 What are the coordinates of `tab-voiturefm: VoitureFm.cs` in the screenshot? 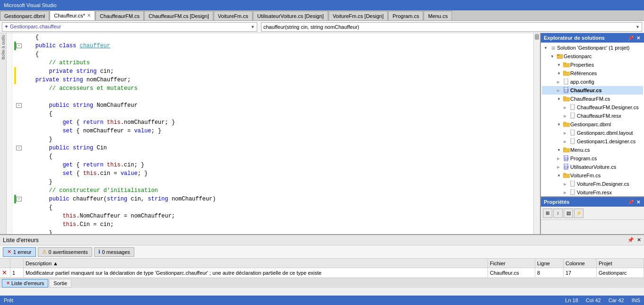 It's located at (233, 16).